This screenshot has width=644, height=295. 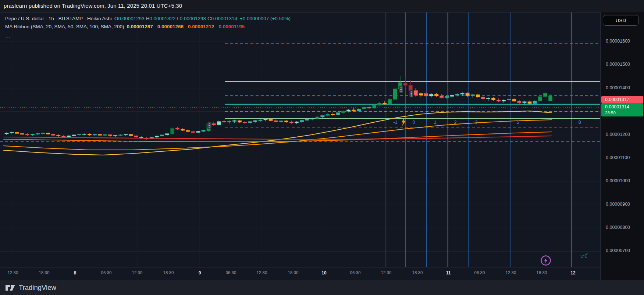 I want to click on fib-timezone-label: 3, so click(x=476, y=122).